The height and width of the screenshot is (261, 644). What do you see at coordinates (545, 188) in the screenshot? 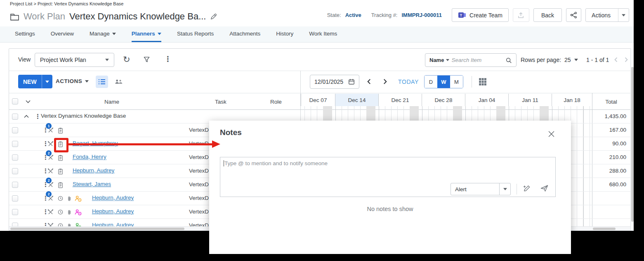
I see `send-icon` at bounding box center [545, 188].